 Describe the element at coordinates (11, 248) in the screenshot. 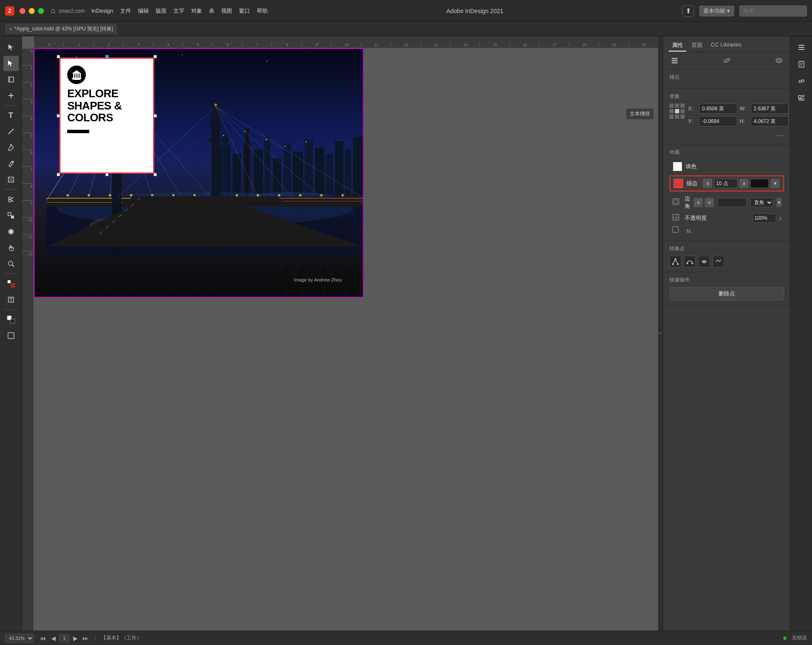

I see `tool-hand` at that location.